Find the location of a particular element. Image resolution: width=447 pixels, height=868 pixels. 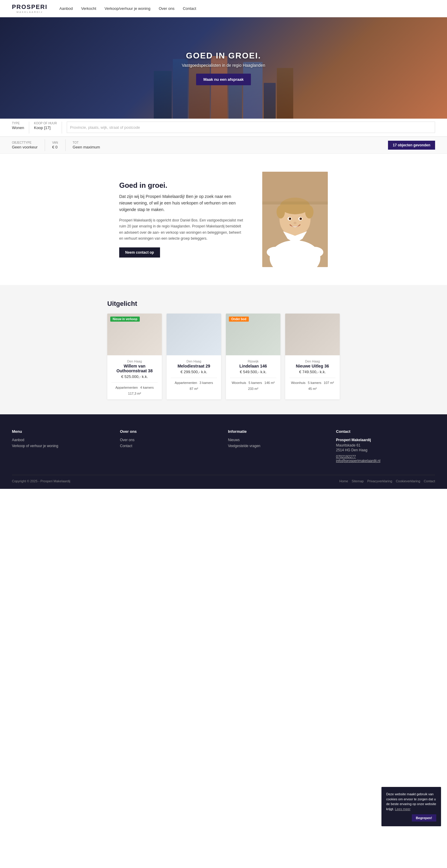

property-rooms-4: 5 kamers is located at coordinates (315, 383).